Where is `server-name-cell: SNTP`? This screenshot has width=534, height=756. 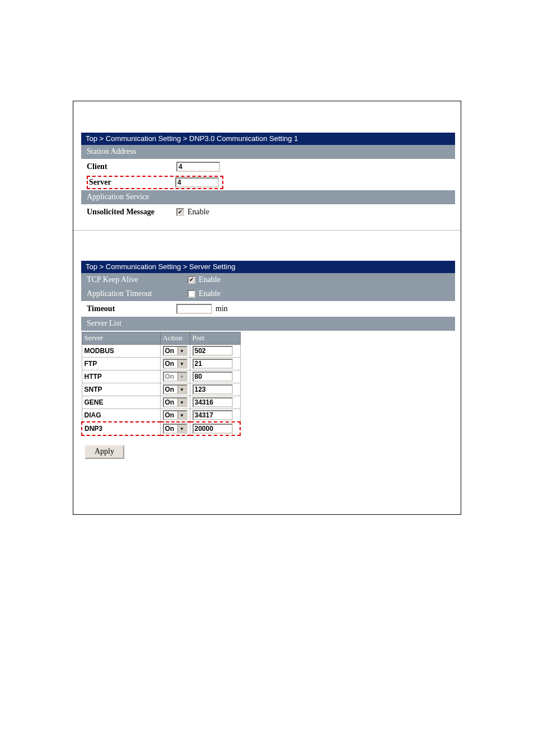 server-name-cell: SNTP is located at coordinates (121, 389).